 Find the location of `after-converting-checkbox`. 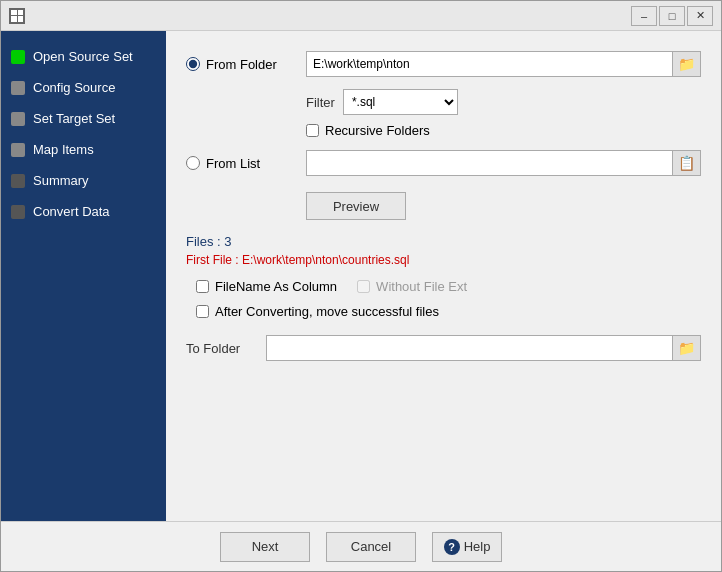

after-converting-checkbox is located at coordinates (202, 312).